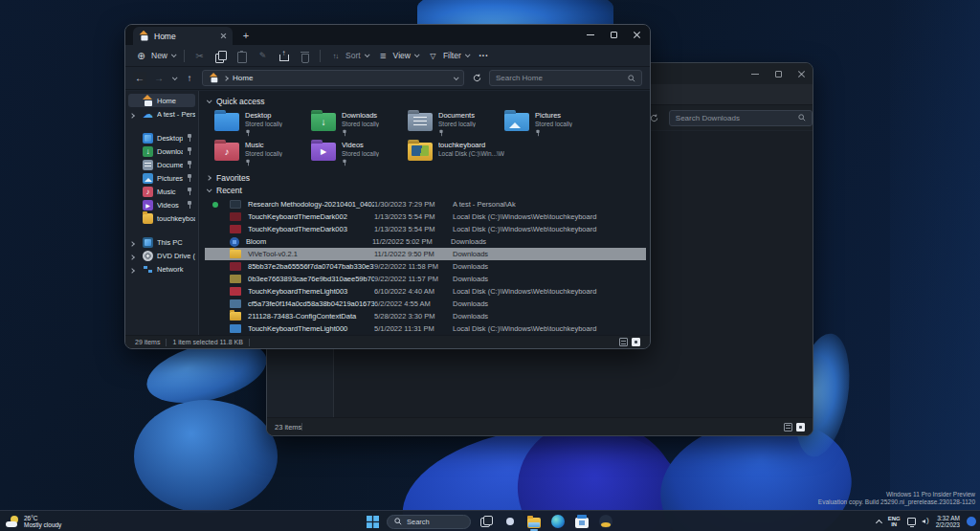 The image size is (980, 531). I want to click on tile-desktop: Desktop Stored locally, so click(262, 124).